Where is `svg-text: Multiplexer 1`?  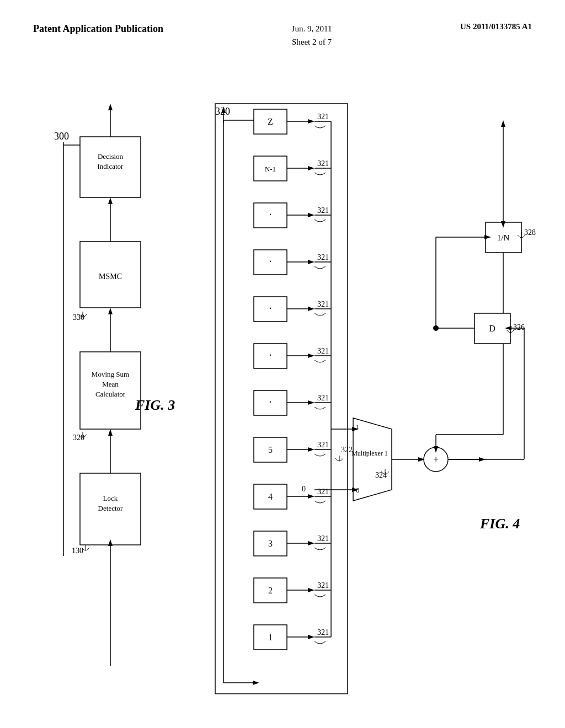 svg-text: Multiplexer 1 is located at coordinates (370, 453).